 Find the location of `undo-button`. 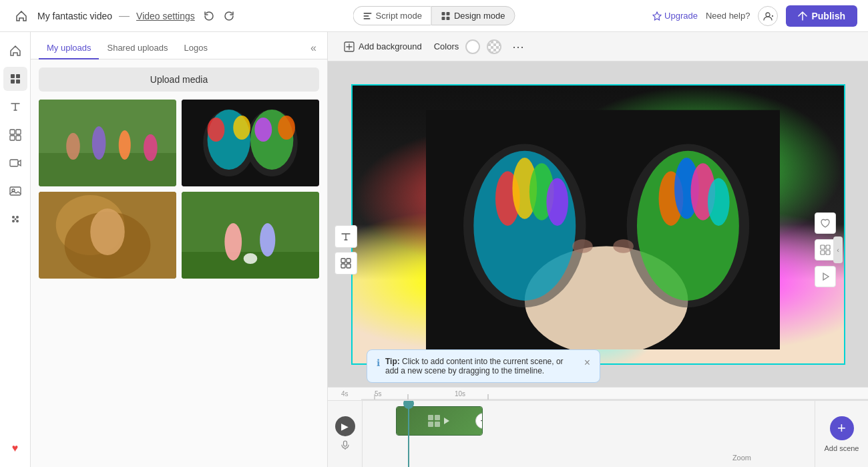

undo-button is located at coordinates (209, 16).